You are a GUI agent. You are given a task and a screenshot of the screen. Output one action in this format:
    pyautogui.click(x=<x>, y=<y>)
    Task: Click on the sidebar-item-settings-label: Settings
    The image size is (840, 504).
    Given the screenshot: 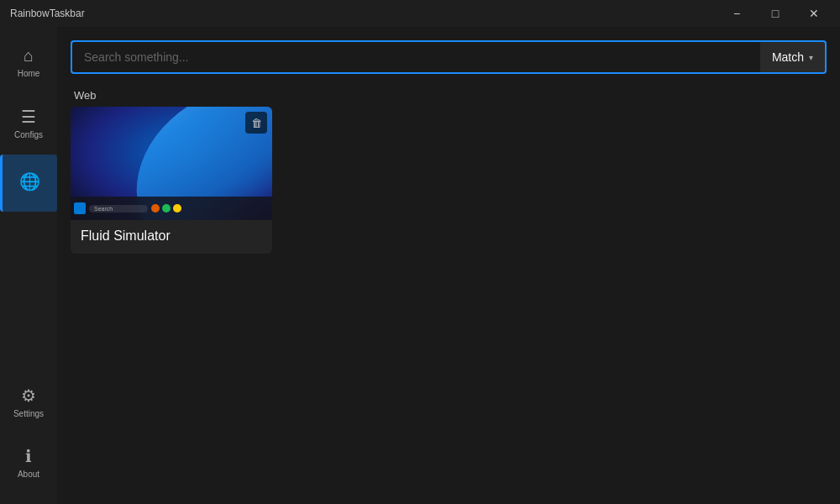 What is the action you would take?
    pyautogui.click(x=29, y=413)
    